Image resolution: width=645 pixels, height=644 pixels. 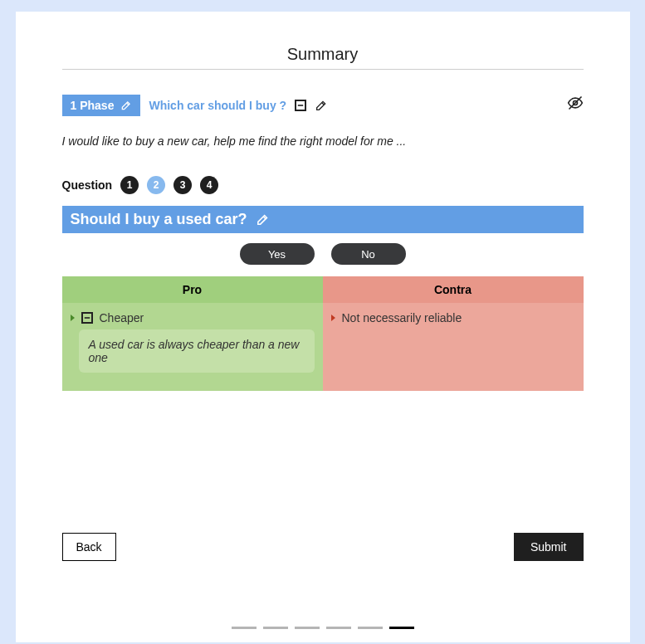 What do you see at coordinates (88, 185) in the screenshot?
I see `question-label: Question` at bounding box center [88, 185].